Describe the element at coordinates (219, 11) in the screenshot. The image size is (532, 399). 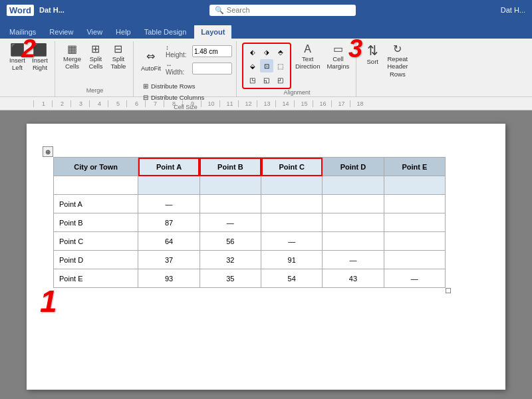
I see `search-icon: 🔍` at that location.